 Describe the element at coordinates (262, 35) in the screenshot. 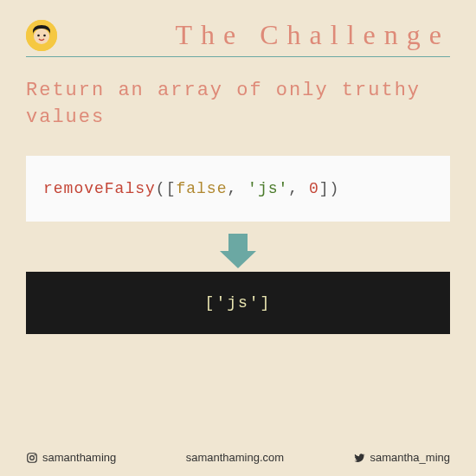

I see `page-title: The Challenge` at that location.